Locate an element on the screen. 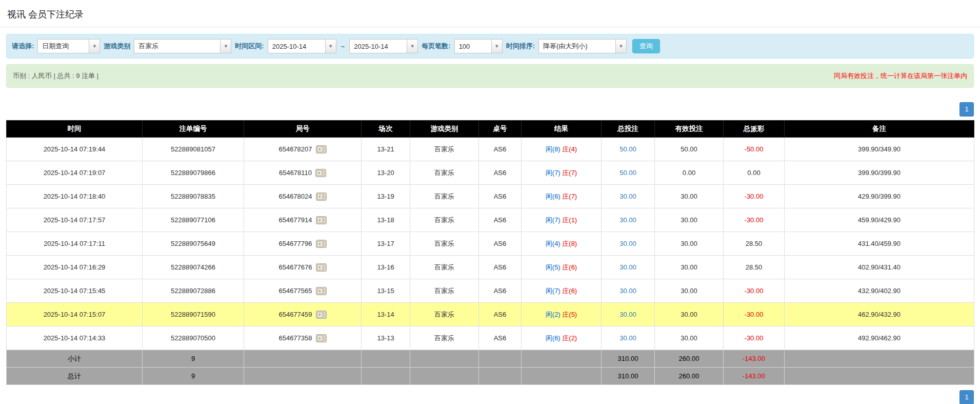 This screenshot has width=980, height=404. time-cell: 2025-10-14 07:18:40 is located at coordinates (75, 197).